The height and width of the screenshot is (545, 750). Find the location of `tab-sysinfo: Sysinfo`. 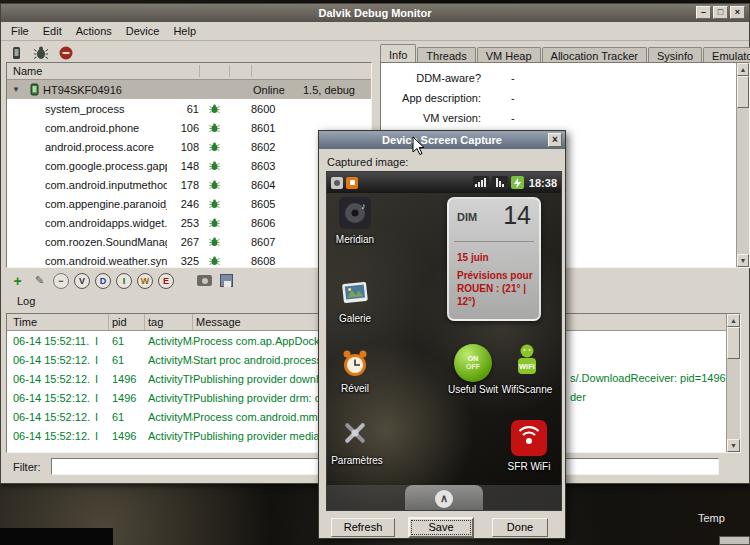

tab-sysinfo: Sysinfo is located at coordinates (675, 55).